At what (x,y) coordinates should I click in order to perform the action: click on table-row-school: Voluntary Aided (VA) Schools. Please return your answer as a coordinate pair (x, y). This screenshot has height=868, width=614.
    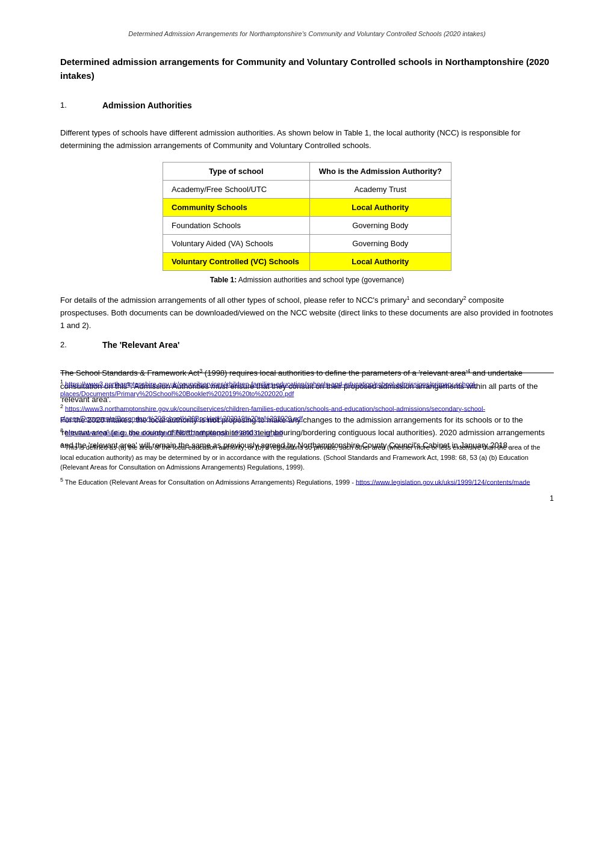
    Looking at the image, I should click on (237, 243).